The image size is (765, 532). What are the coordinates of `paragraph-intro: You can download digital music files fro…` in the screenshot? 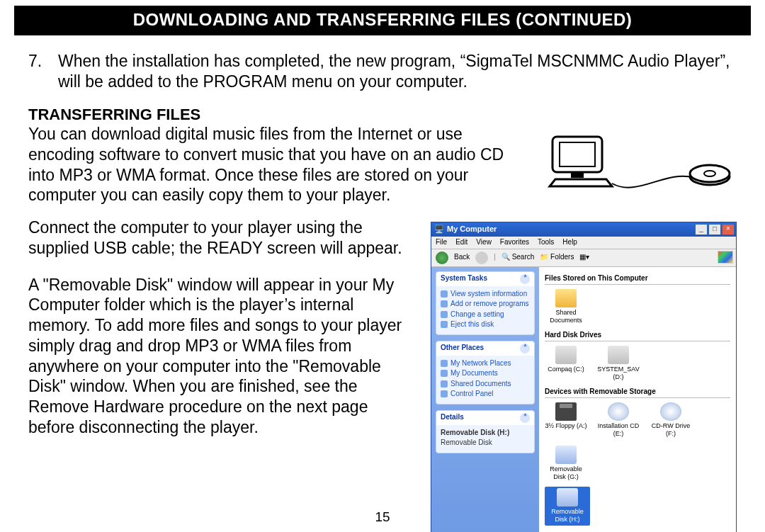 It's located at (280, 164).